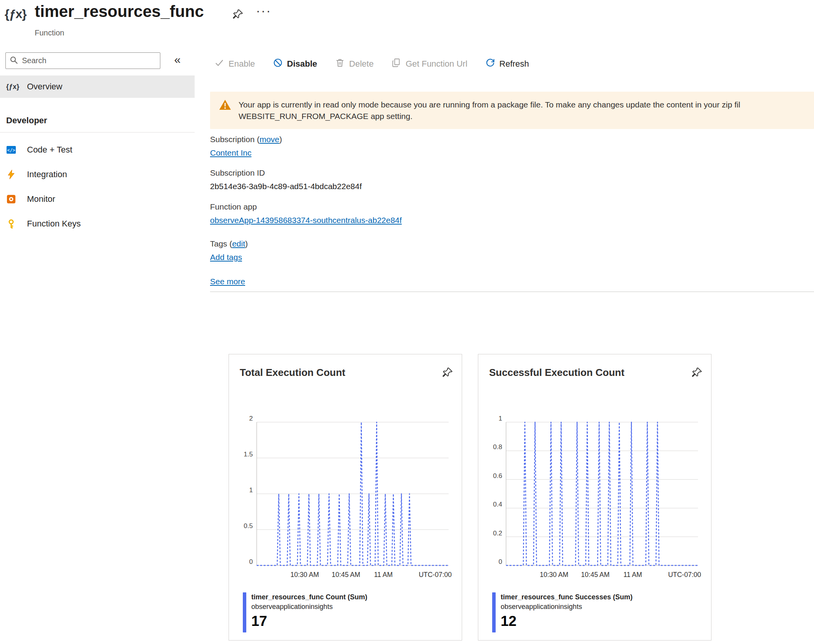  Describe the element at coordinates (234, 207) in the screenshot. I see `function-app-label: Function app` at that location.